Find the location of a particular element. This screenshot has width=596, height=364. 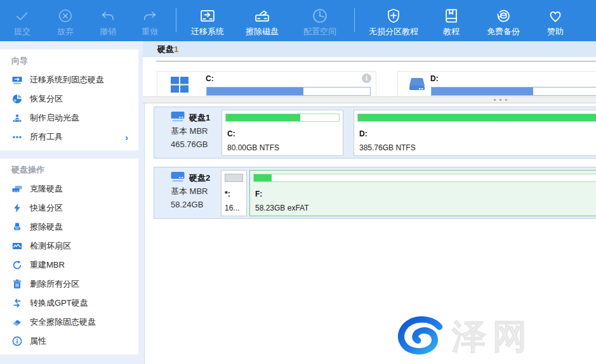

sidebar-item-quick-partition: 快速分区 is located at coordinates (69, 208).